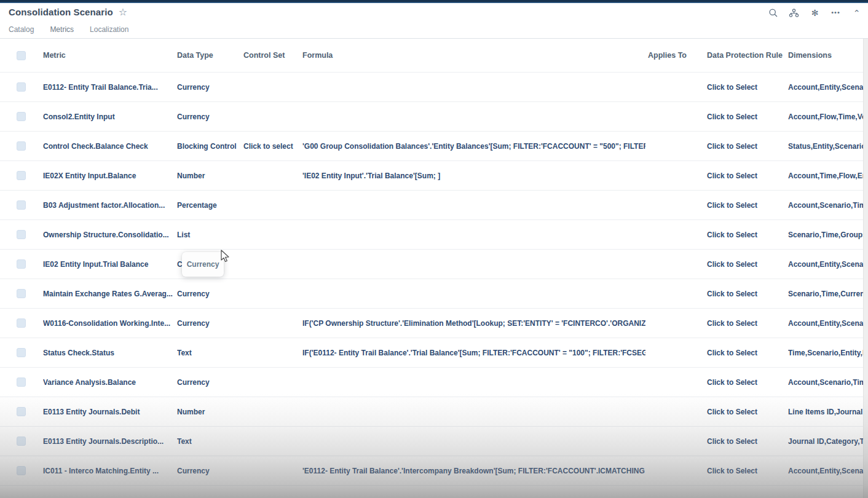 The height and width of the screenshot is (498, 868). I want to click on table-row: E0113 Entity Journals.Debit Number Click…, so click(434, 412).